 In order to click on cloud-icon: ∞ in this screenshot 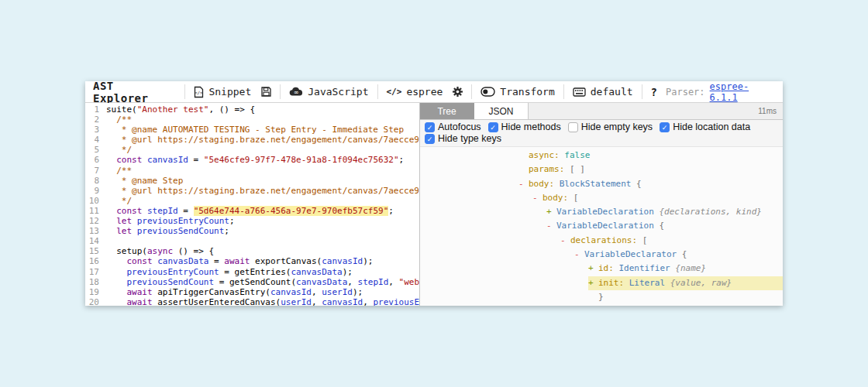, I will do `click(296, 91)`.